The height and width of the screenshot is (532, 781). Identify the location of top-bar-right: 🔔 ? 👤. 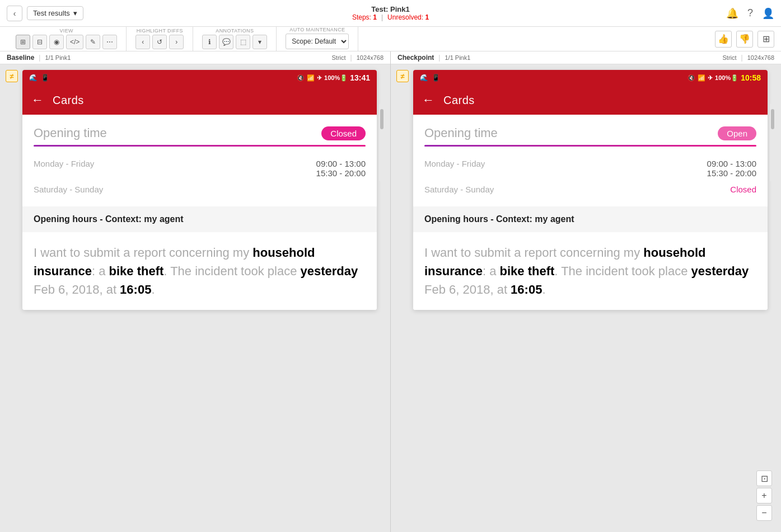
(750, 13).